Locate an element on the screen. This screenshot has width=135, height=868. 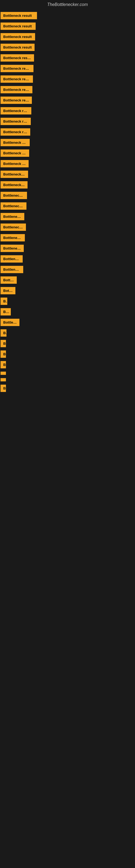
list-item: Bottleneck resu is located at coordinates (68, 185).